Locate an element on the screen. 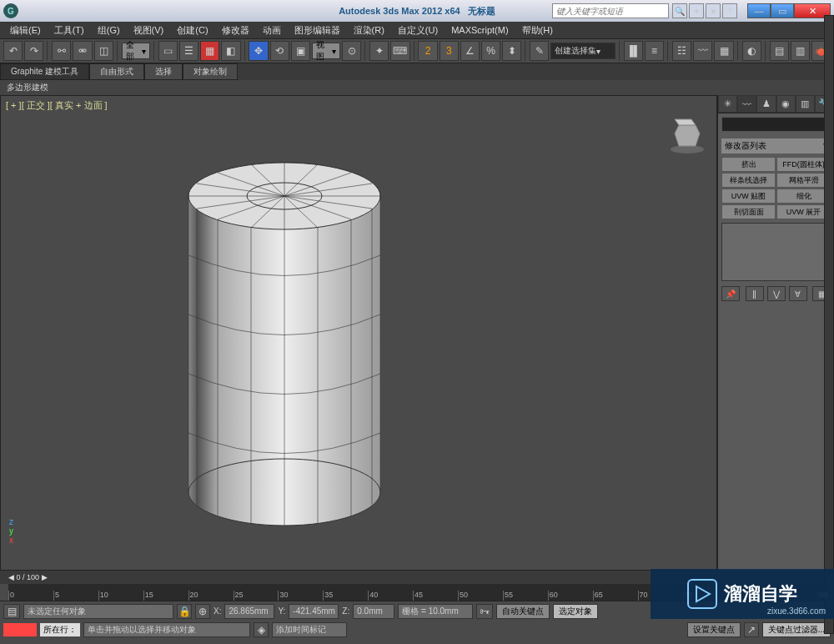  curve-editor-icon: 〰 is located at coordinates (702, 51).